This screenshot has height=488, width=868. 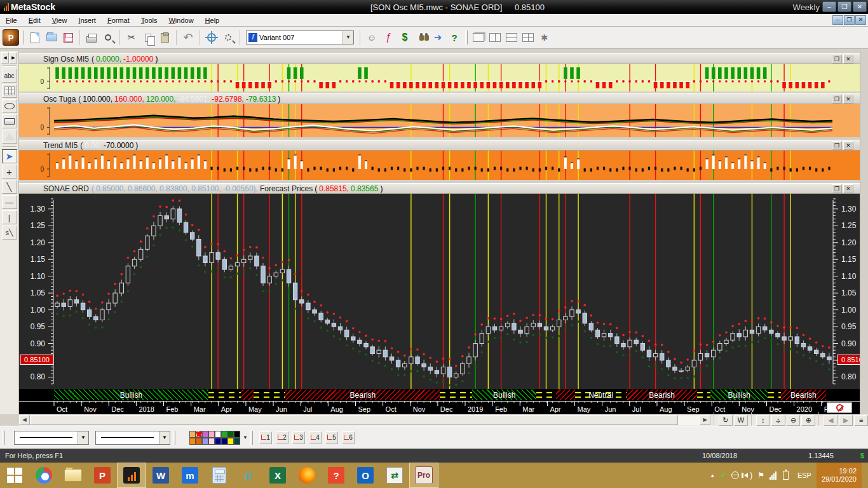 I want to click on palette-dropdown-arrow: ▼, so click(x=245, y=437).